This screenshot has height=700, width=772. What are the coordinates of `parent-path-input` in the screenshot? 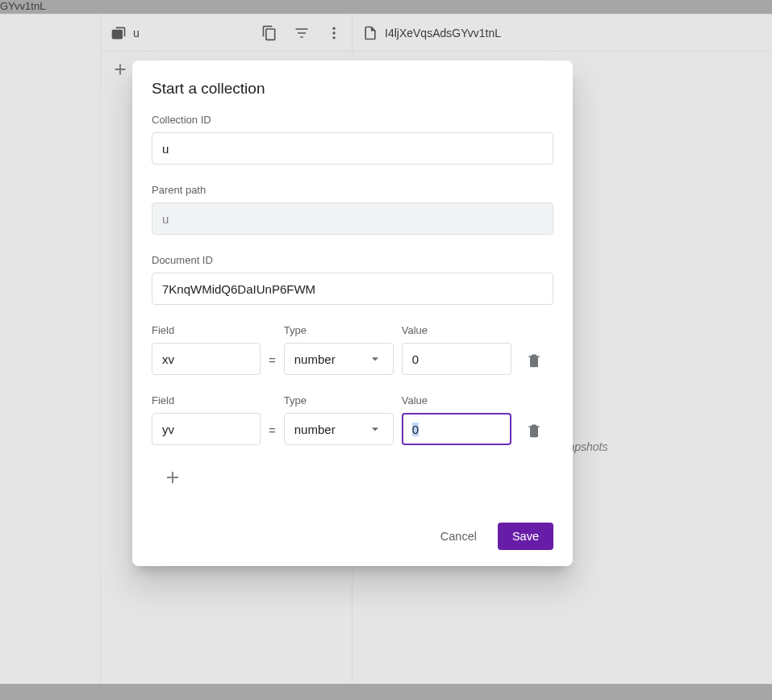 It's located at (353, 219).